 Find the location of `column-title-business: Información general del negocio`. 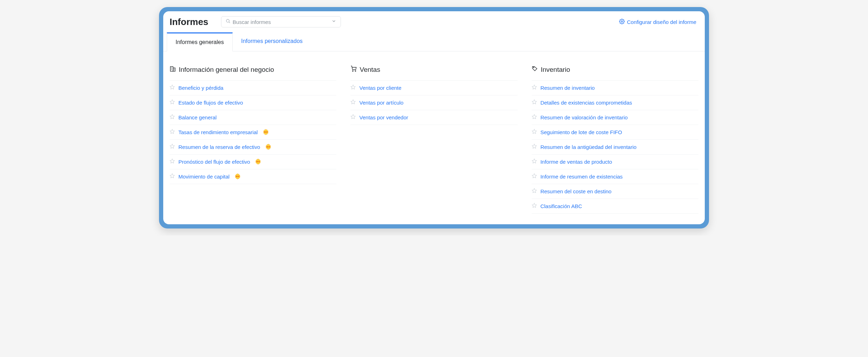

column-title-business: Información general del negocio is located at coordinates (253, 70).